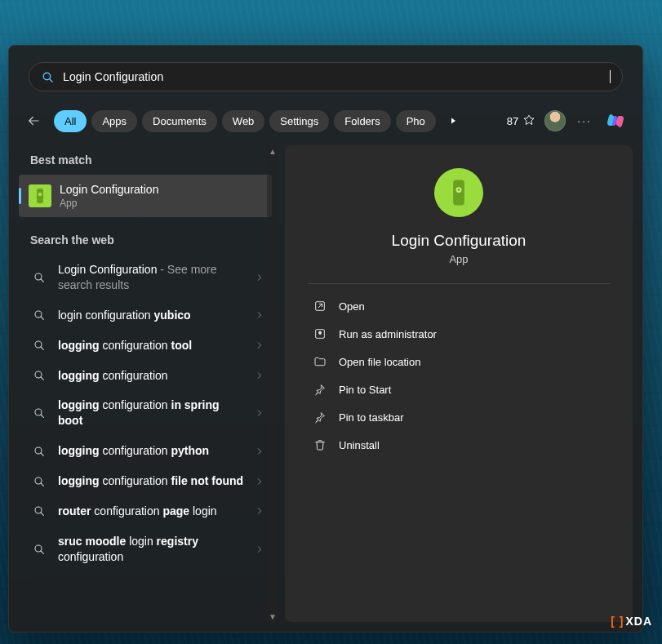 The height and width of the screenshot is (644, 662). What do you see at coordinates (180, 121) in the screenshot?
I see `filter-chip-documents: Documents` at bounding box center [180, 121].